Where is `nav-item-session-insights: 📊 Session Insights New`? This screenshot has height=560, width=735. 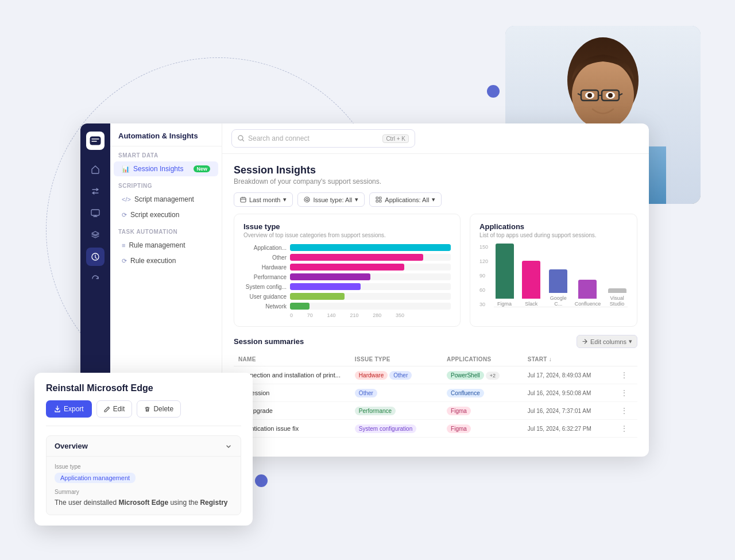
nav-item-session-insights: 📊 Session Insights New is located at coordinates (166, 169).